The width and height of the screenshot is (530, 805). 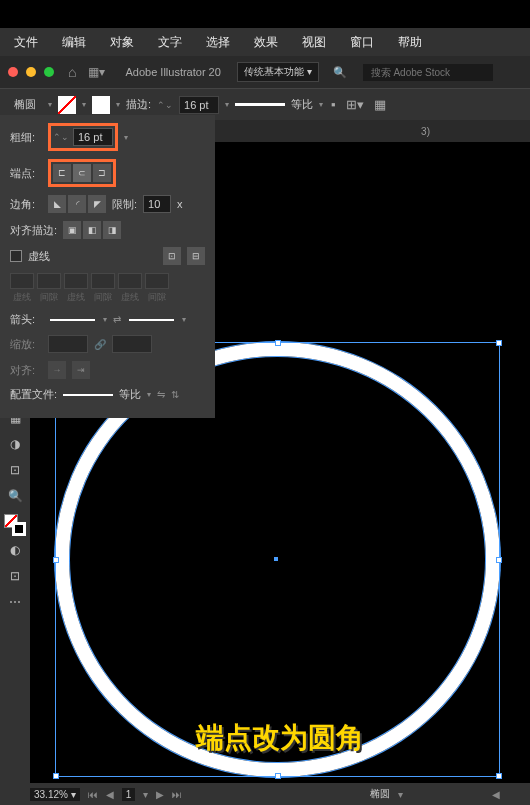 I want to click on prev-page-icon: ◀, so click(x=110, y=794).